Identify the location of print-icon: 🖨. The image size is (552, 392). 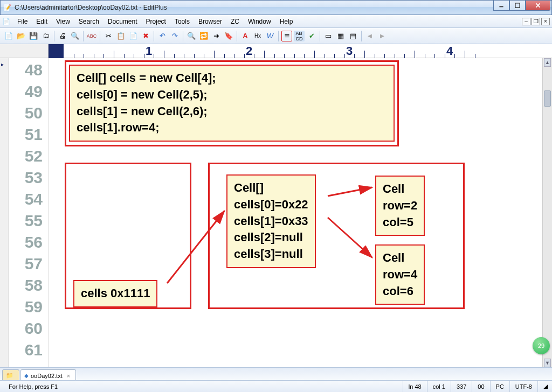
(63, 36).